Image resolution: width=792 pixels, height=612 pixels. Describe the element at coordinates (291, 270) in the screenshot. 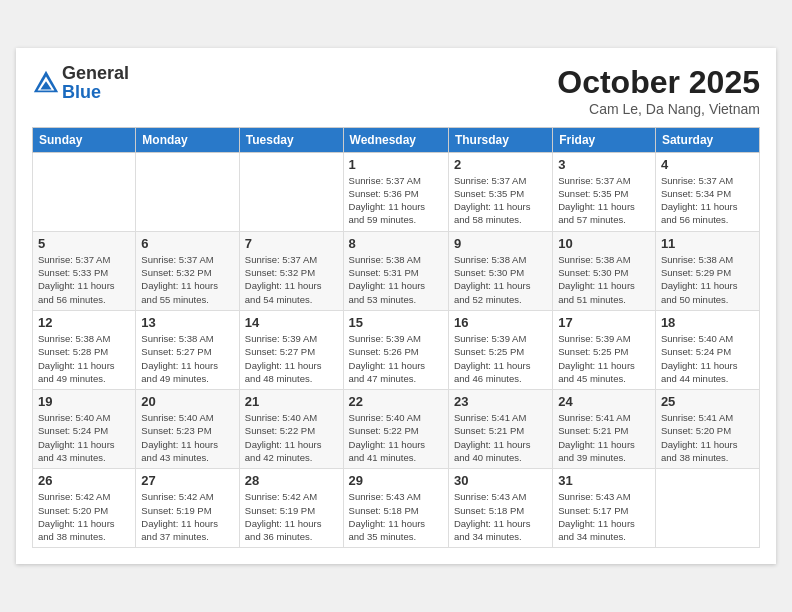

I see `calendar-cell: 7 Sunrise: 5:37 AM Sunset: 5:32 PM Dayli…` at that location.